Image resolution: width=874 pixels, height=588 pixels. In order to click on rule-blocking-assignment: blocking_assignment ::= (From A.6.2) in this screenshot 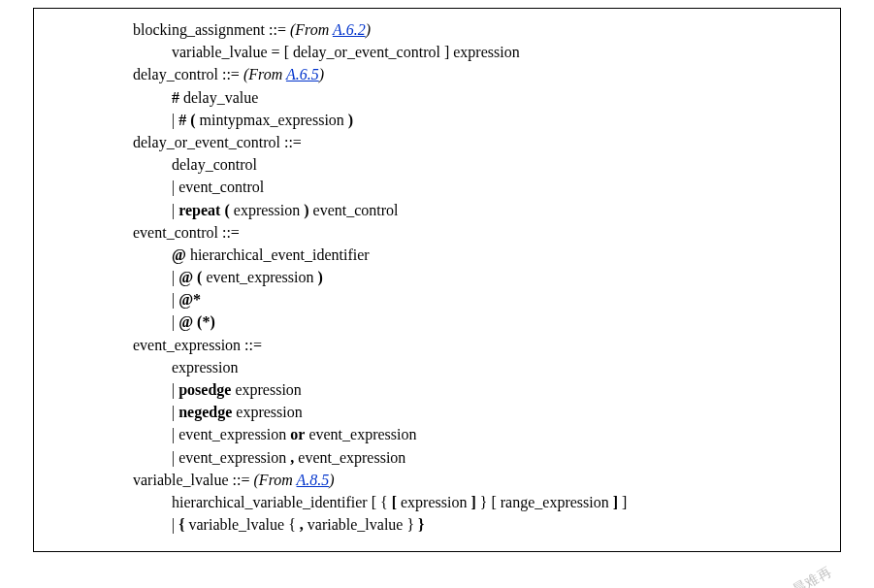, I will do `click(481, 29)`.